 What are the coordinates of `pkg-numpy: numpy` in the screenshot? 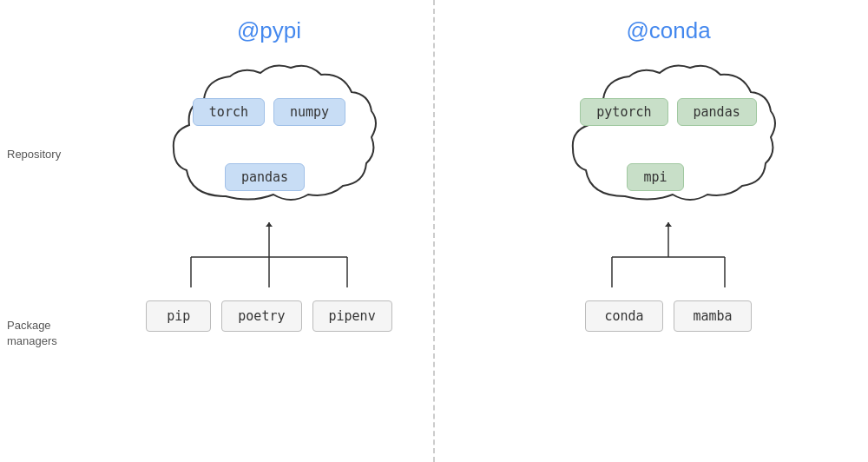 It's located at (309, 112).